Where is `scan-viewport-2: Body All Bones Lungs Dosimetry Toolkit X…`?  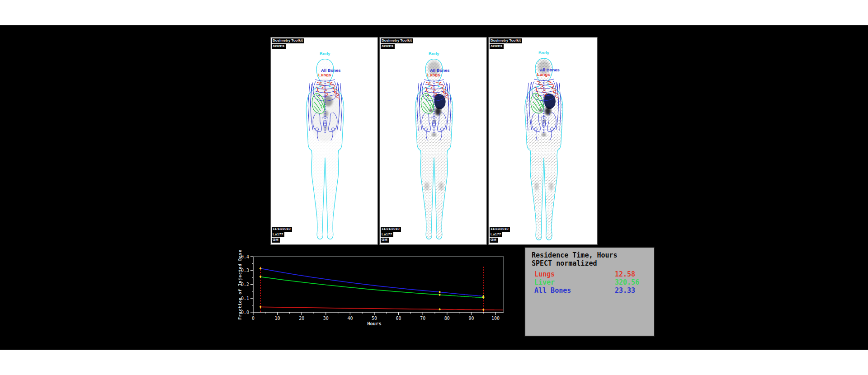 scan-viewport-2: Body All Bones Lungs Dosimetry Toolkit X… is located at coordinates (433, 141).